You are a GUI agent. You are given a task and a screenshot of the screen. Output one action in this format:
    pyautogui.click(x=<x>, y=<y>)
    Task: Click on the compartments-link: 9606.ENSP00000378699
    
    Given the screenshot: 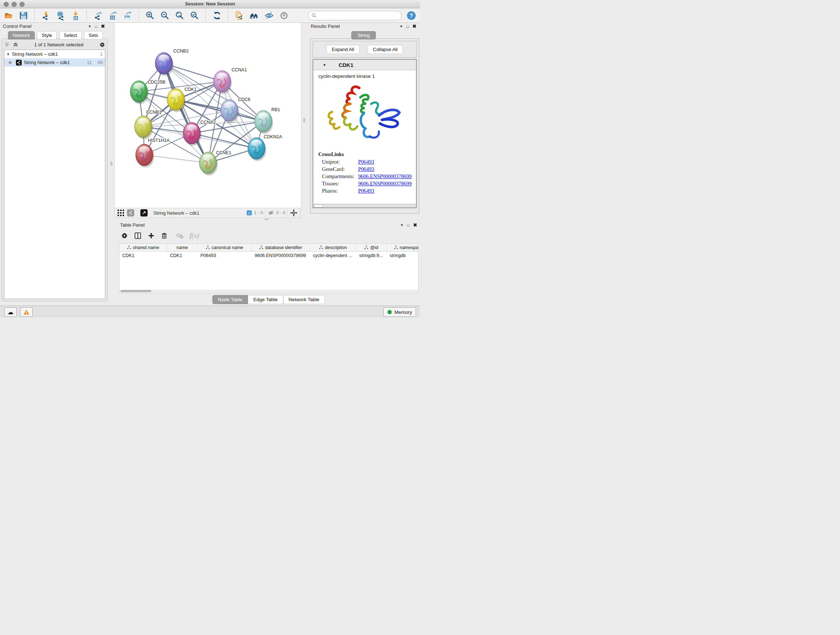 What is the action you would take?
    pyautogui.click(x=385, y=176)
    